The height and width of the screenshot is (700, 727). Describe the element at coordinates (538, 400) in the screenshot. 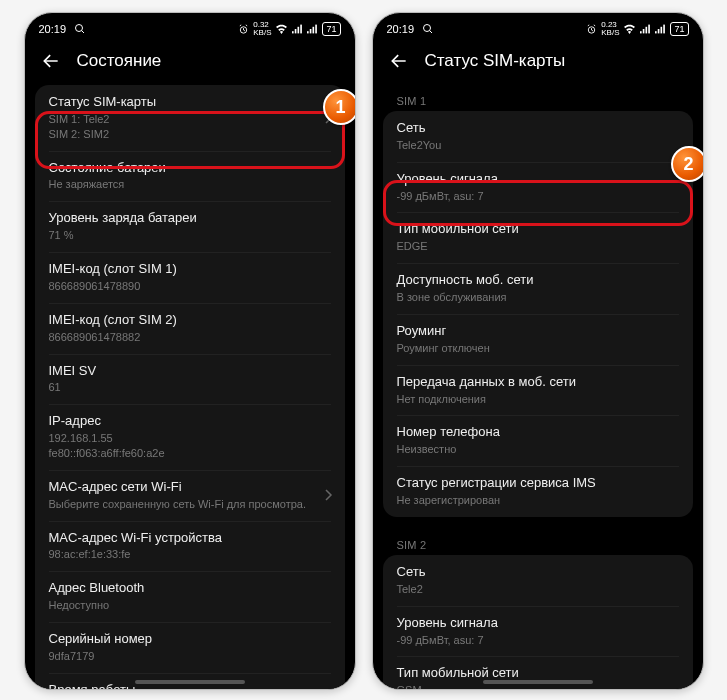

I see `row-subtitle: Нет подключения` at that location.